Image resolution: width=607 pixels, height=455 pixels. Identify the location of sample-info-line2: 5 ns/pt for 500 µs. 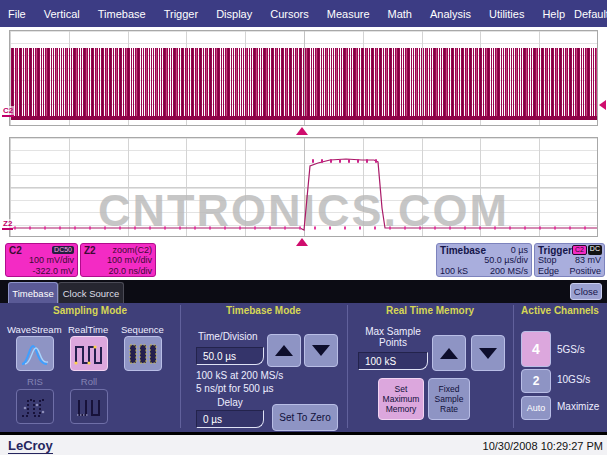
(234, 388).